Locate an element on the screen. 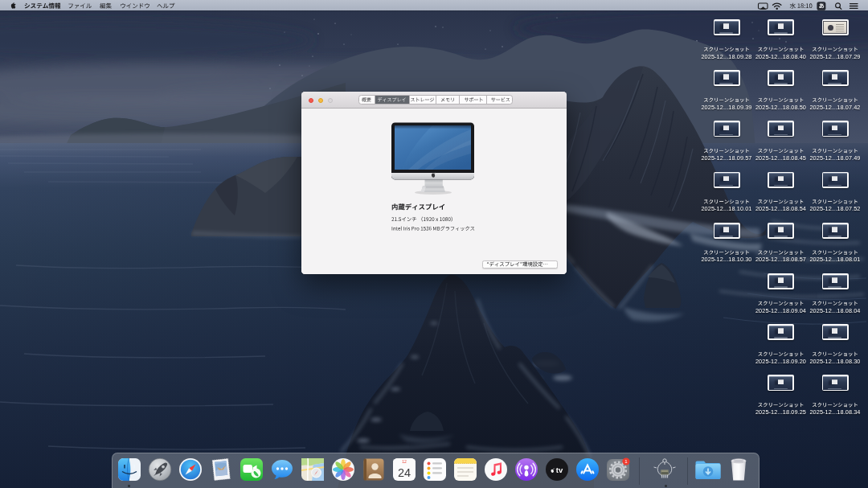  svg-text: 24 is located at coordinates (404, 473).